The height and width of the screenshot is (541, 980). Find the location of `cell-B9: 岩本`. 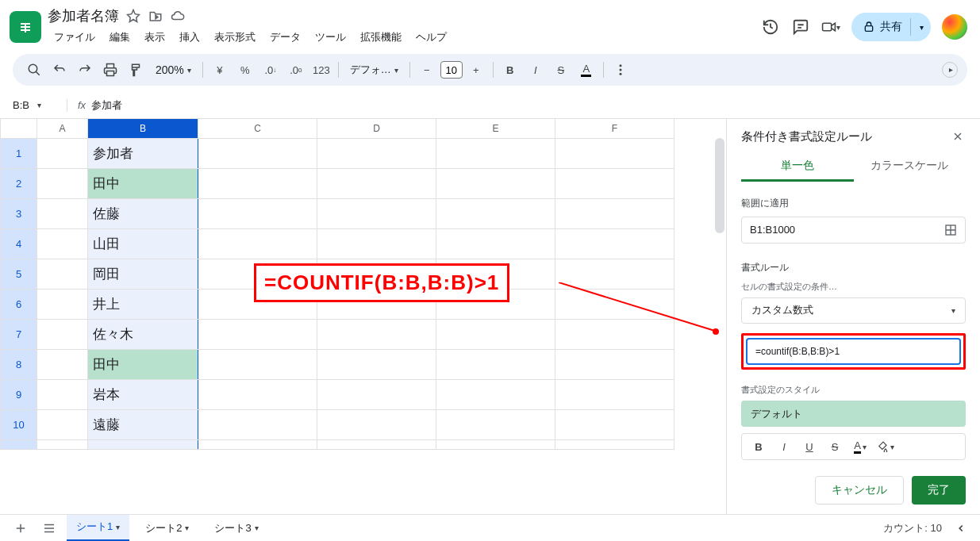

cell-B9: 岩本 is located at coordinates (143, 394).